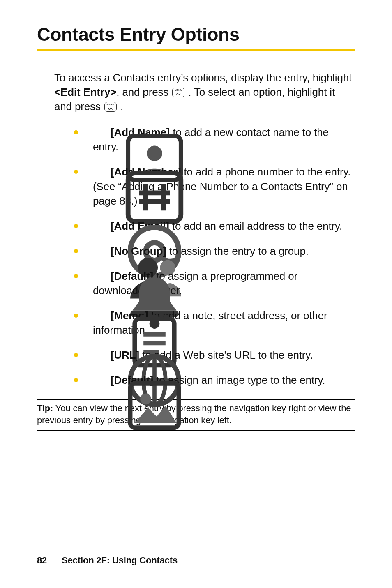 The height and width of the screenshot is (588, 392). What do you see at coordinates (144, 92) in the screenshot?
I see `intro-text-mid1: , and press` at bounding box center [144, 92].